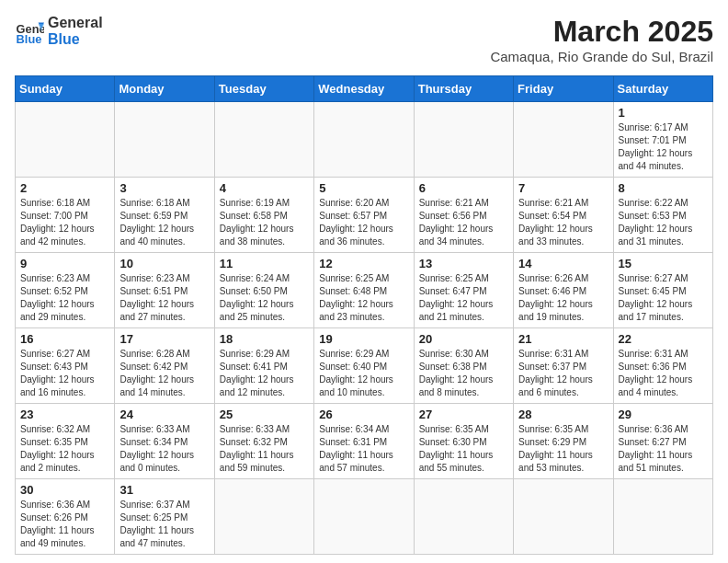 Image resolution: width=728 pixels, height=563 pixels. What do you see at coordinates (64, 489) in the screenshot?
I see `day-number: 30` at bounding box center [64, 489].